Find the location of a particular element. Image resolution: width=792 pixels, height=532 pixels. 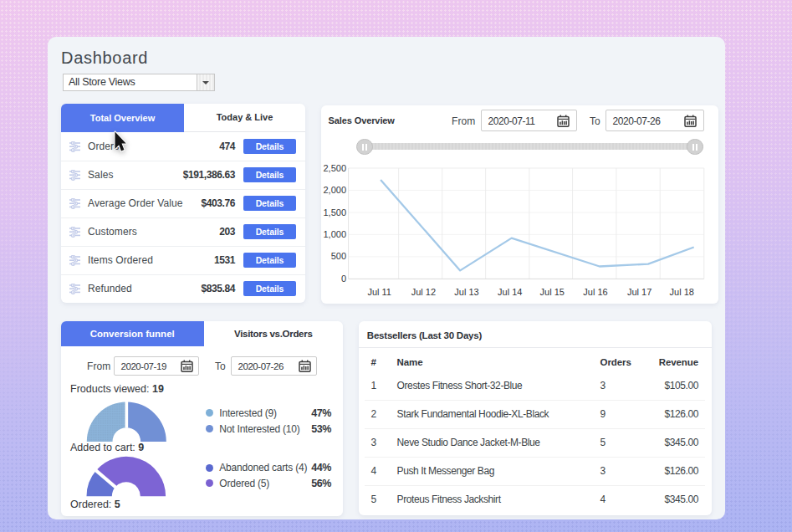

svg-text: Jul 11 is located at coordinates (380, 292).